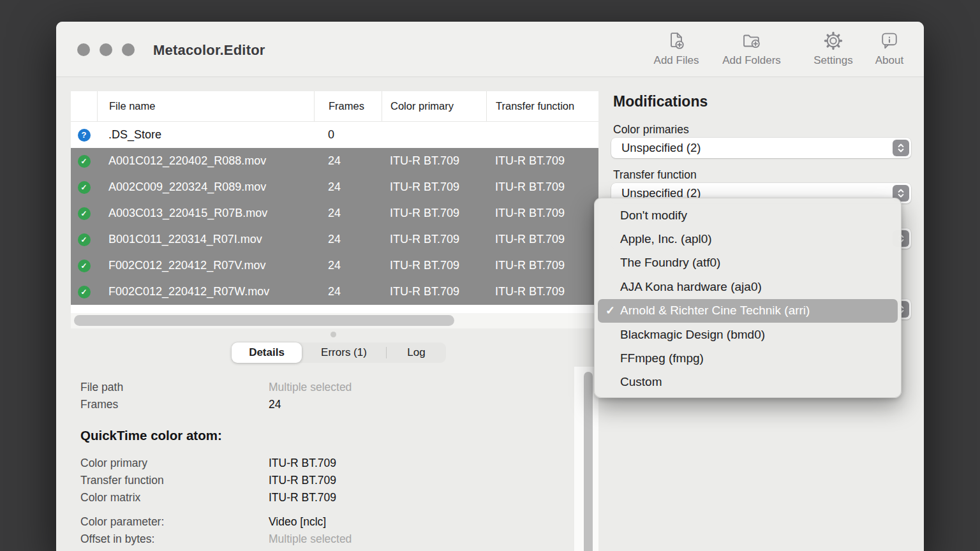 The image size is (980, 551). Describe the element at coordinates (334, 107) in the screenshot. I see `table-header: File name Frames Color primary Transfer …` at that location.